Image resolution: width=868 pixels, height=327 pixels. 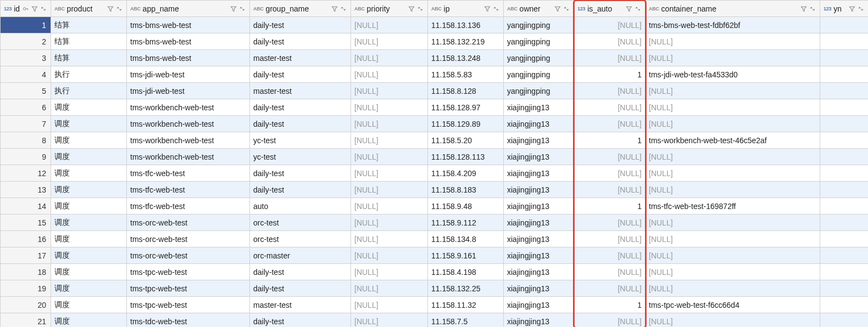 I want to click on cell-ip: 11.158.132.25, so click(x=466, y=289).